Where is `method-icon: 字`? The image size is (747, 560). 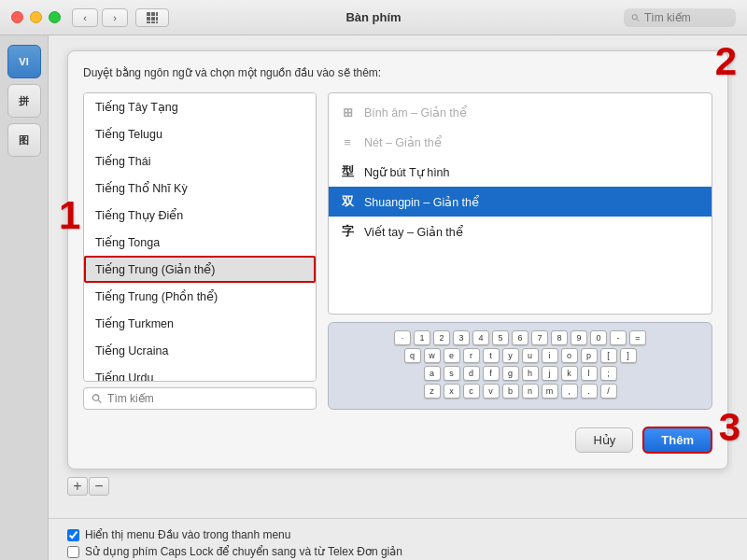 method-icon: 字 is located at coordinates (347, 231).